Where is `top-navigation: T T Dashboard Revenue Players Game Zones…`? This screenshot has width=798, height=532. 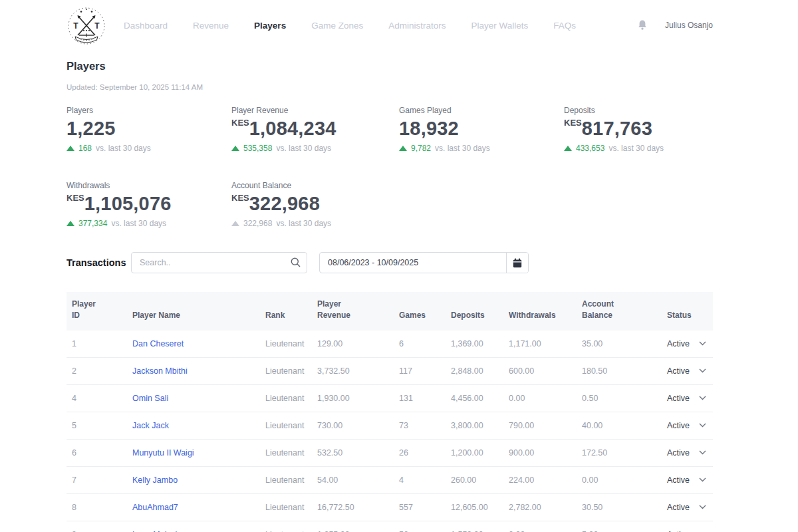
top-navigation: T T Dashboard Revenue Players Game Zones… is located at coordinates (390, 25).